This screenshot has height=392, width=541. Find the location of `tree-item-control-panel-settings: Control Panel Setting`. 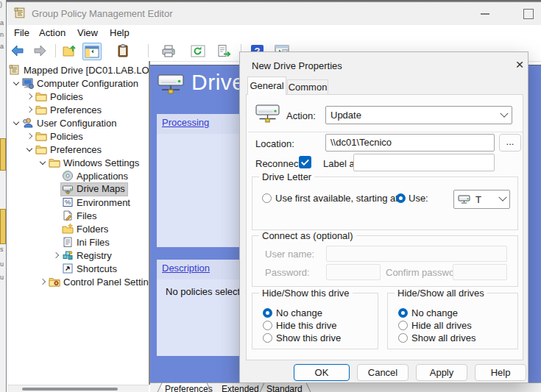

tree-item-control-panel-settings: Control Panel Setting is located at coordinates (79, 282).